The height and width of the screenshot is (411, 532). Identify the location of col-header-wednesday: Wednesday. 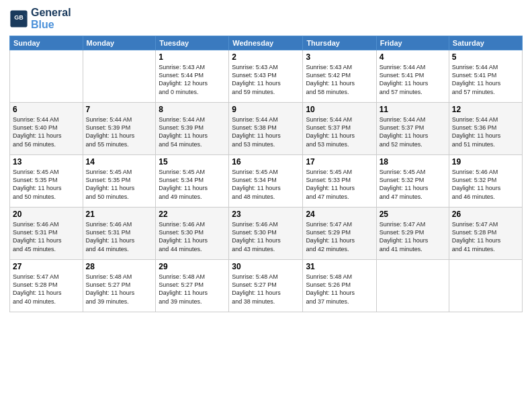
(266, 43).